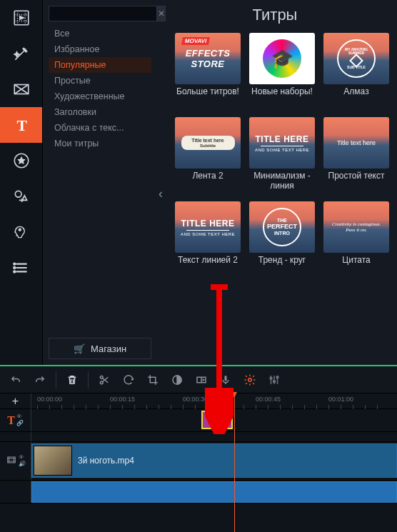  What do you see at coordinates (341, 399) in the screenshot?
I see `time-tick: 00:01:00` at bounding box center [341, 399].